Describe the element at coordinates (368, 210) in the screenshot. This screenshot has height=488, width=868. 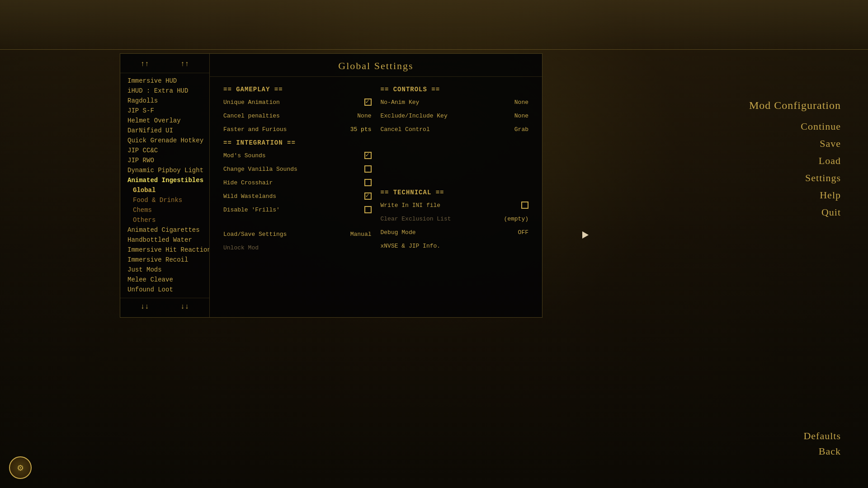
I see `disable-frills-checkbox` at that location.